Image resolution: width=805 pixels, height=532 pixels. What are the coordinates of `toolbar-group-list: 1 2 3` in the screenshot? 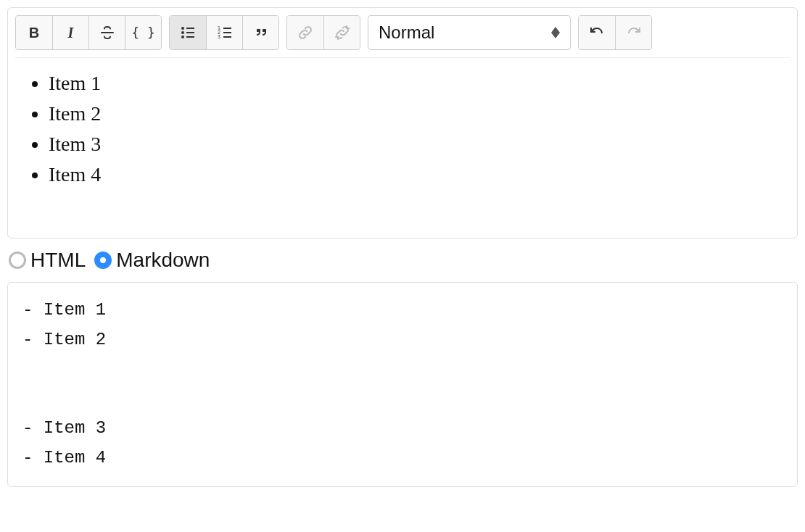 It's located at (224, 33).